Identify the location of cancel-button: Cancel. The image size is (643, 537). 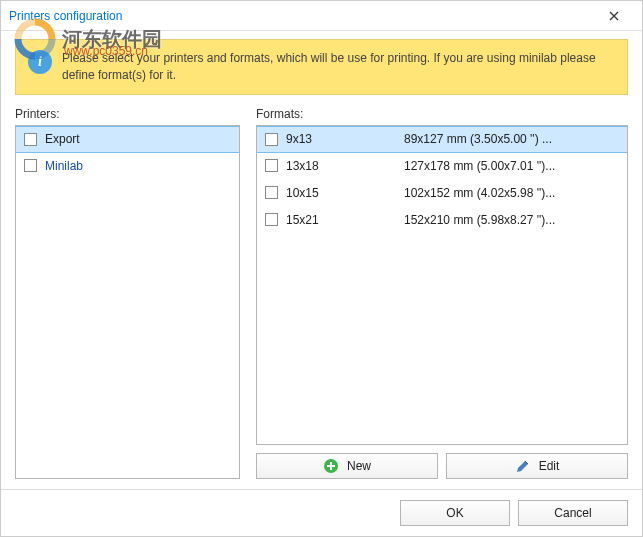
(573, 513).